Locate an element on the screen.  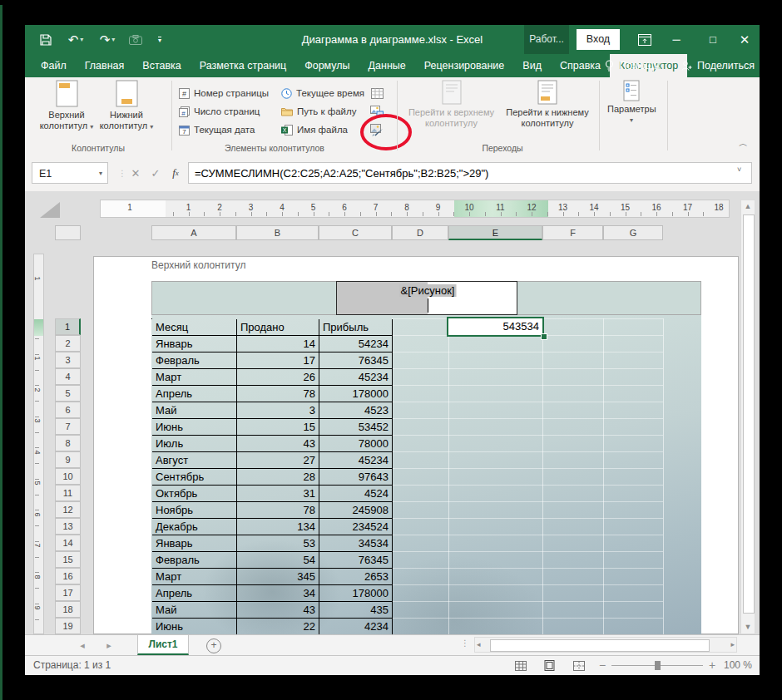
ribbon-display-options-icon is located at coordinates (645, 40).